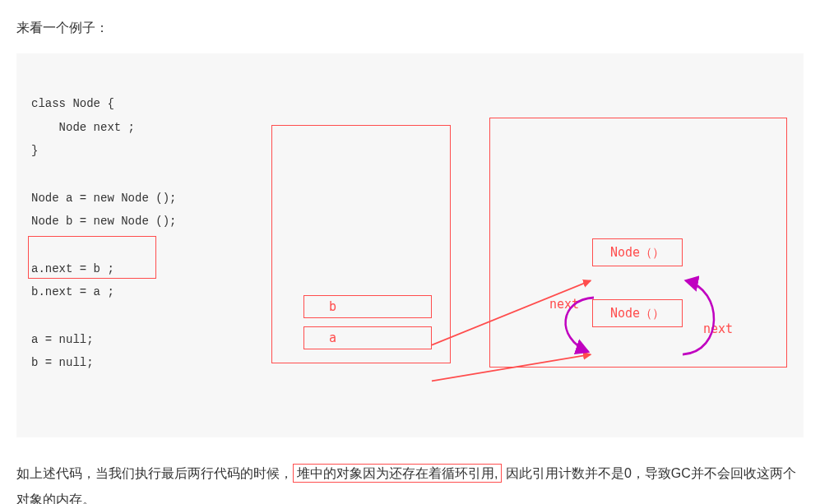 The image size is (820, 504). What do you see at coordinates (410, 483) in the screenshot?
I see `conclusion-paragraph: 如上述代码，当我们执行最后两行代码的时候，堆中的对象因为还存在着循环引用, 因此…` at bounding box center [410, 483].